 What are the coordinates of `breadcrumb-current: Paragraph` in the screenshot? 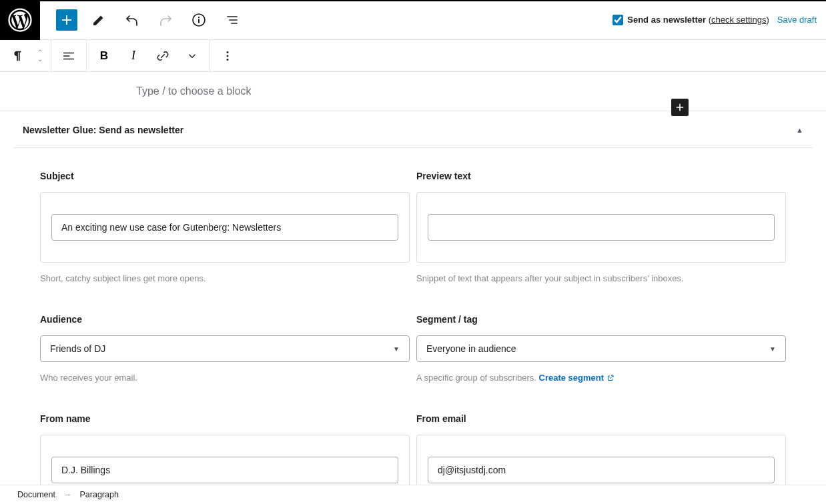 It's located at (99, 495).